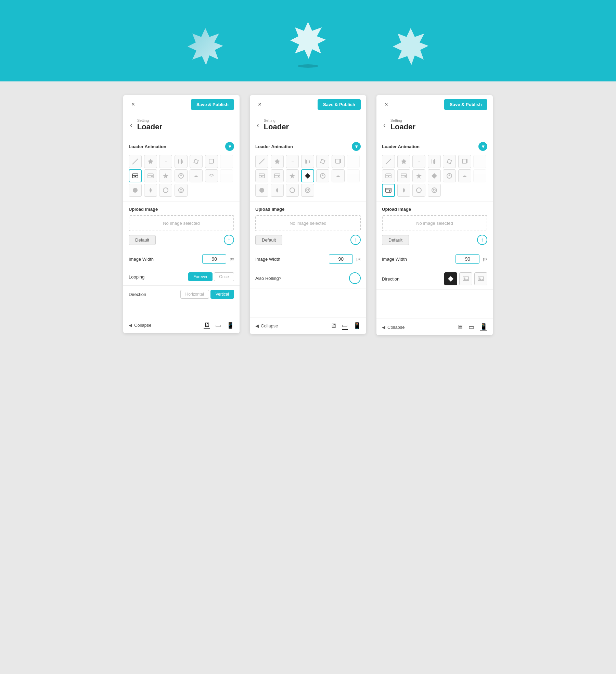 This screenshot has height=674, width=616. Describe the element at coordinates (269, 240) in the screenshot. I see `default-btn-2: Default` at that location.